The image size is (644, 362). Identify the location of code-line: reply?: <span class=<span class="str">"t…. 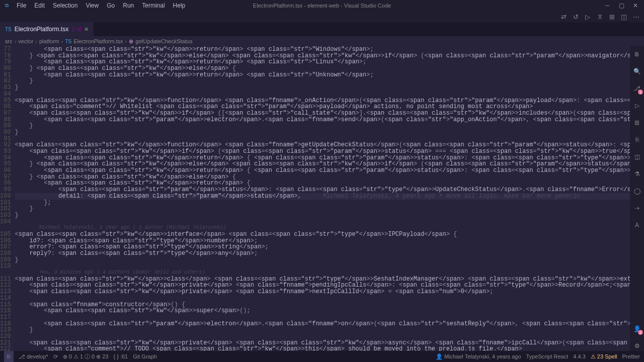
(323, 253).